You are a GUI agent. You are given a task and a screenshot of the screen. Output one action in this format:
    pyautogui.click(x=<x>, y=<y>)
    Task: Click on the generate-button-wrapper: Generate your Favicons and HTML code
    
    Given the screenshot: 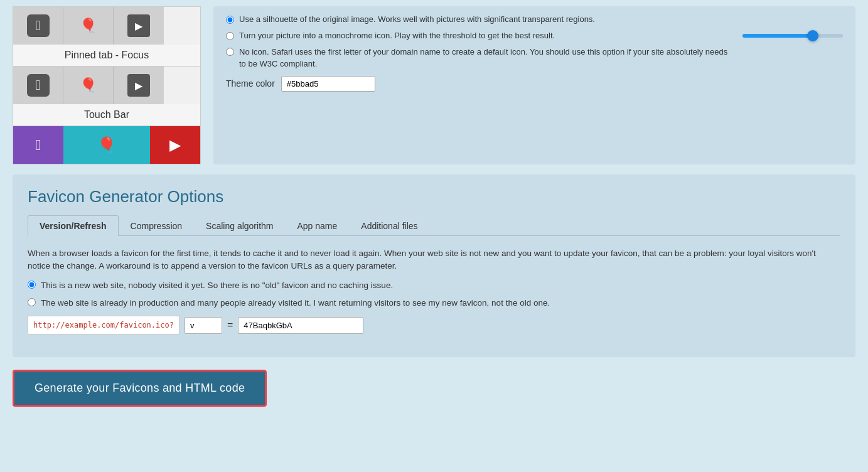 What is the action you would take?
    pyautogui.click(x=434, y=388)
    